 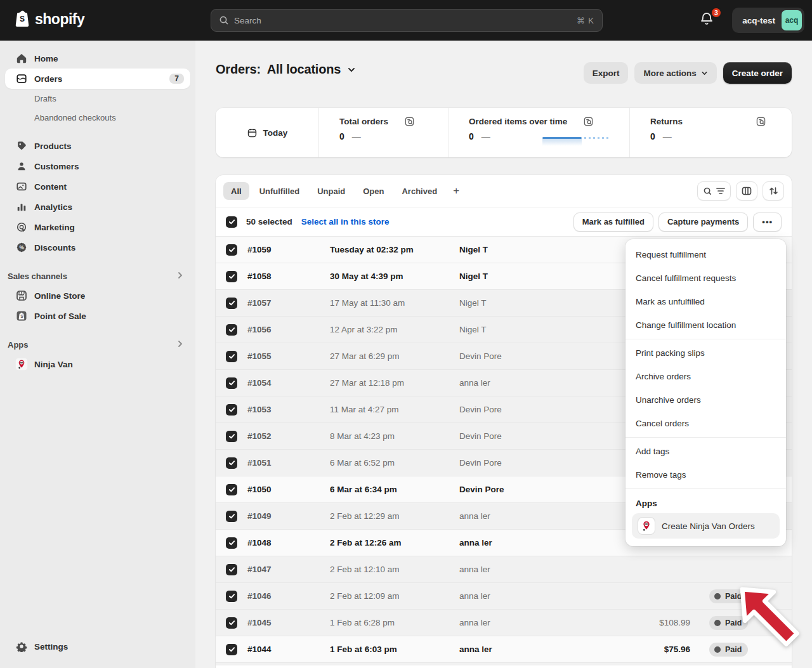 I want to click on sidebar-item-abandoned-checkouts: Abandoned checkouts, so click(x=98, y=117).